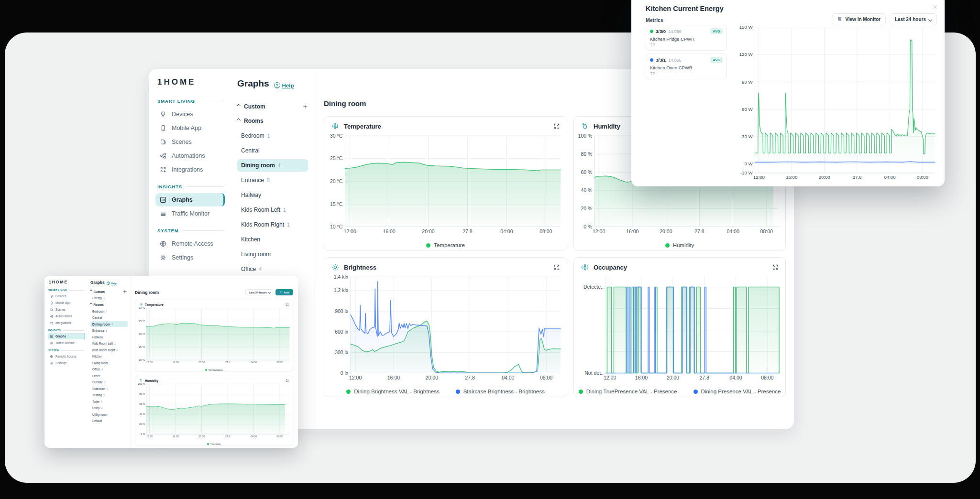 This screenshot has height=499, width=980. What do you see at coordinates (66, 328) in the screenshot?
I see `mini-nav: SMART LIVINGDevicesMobile AppScenesAutom…` at bounding box center [66, 328].